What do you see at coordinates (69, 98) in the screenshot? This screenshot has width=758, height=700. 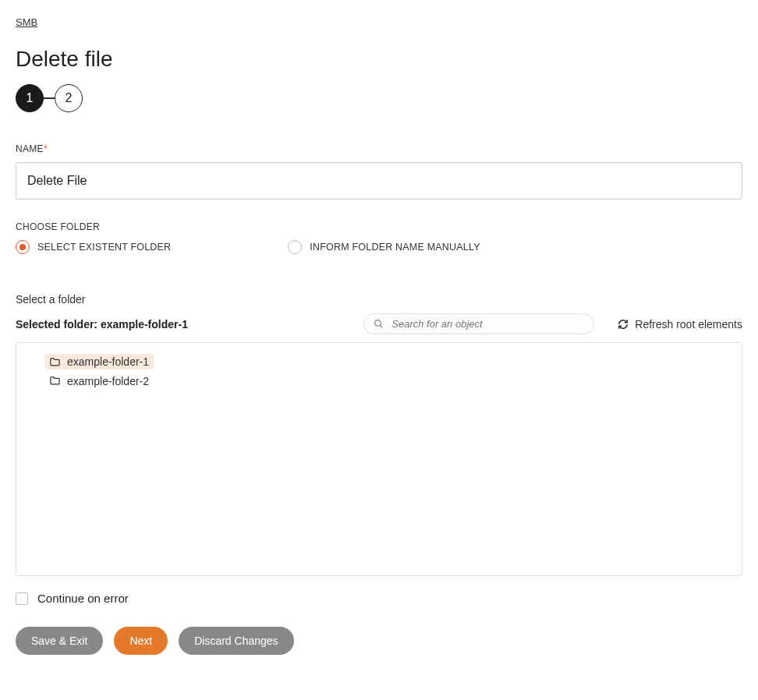 I see `step-2: 2` at bounding box center [69, 98].